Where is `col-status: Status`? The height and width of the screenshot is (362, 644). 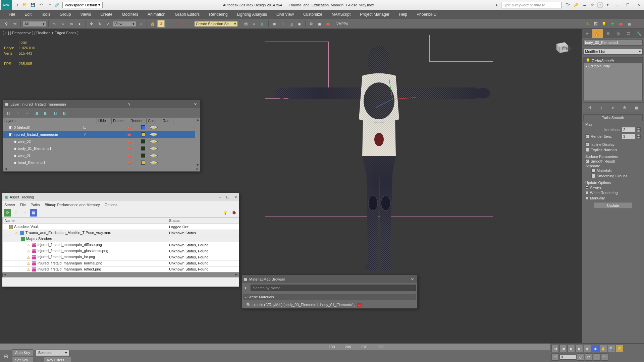 col-status: Status is located at coordinates (203, 221).